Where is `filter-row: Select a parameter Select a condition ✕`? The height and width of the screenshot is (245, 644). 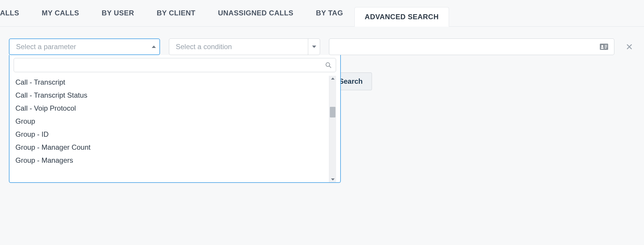
filter-row: Select a parameter Select a condition ✕ is located at coordinates (322, 41).